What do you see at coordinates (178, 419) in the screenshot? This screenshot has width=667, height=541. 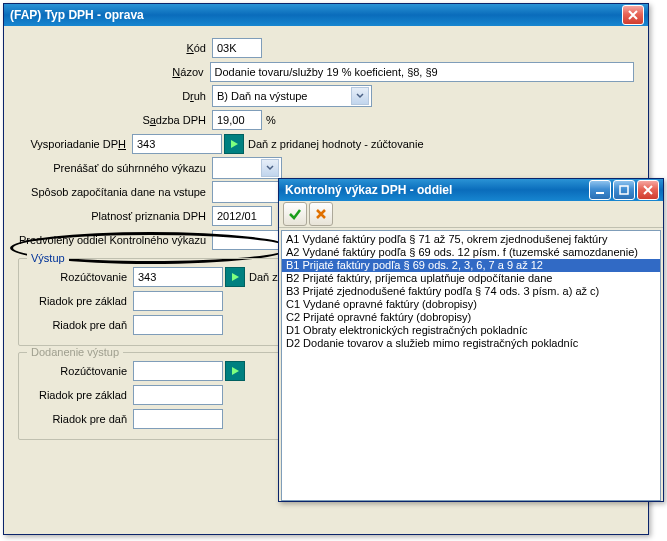 I see `dodanenie-riadok-dan-input` at bounding box center [178, 419].